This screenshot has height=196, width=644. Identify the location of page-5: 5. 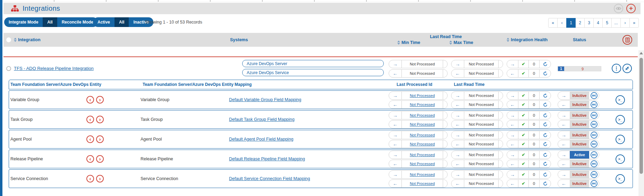
(607, 23).